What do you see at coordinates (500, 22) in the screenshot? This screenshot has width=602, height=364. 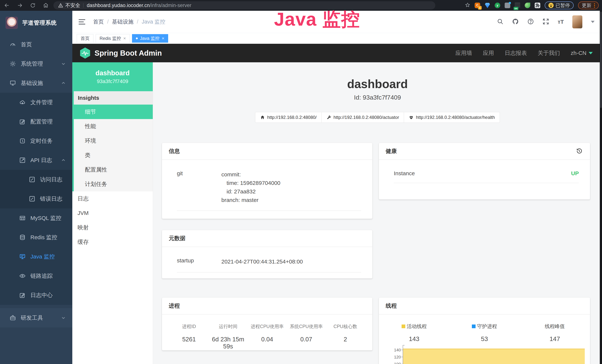 I see `search-icon` at bounding box center [500, 22].